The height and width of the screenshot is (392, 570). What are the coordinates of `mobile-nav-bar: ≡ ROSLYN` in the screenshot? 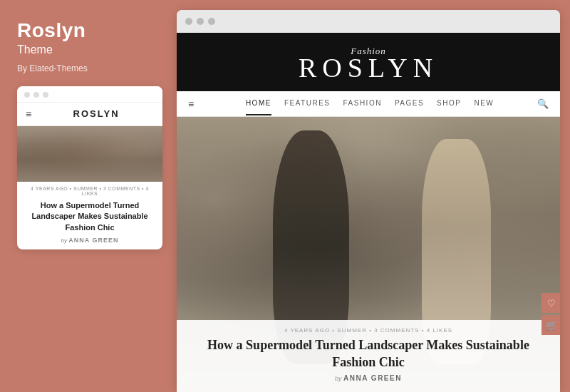 It's located at (90, 114).